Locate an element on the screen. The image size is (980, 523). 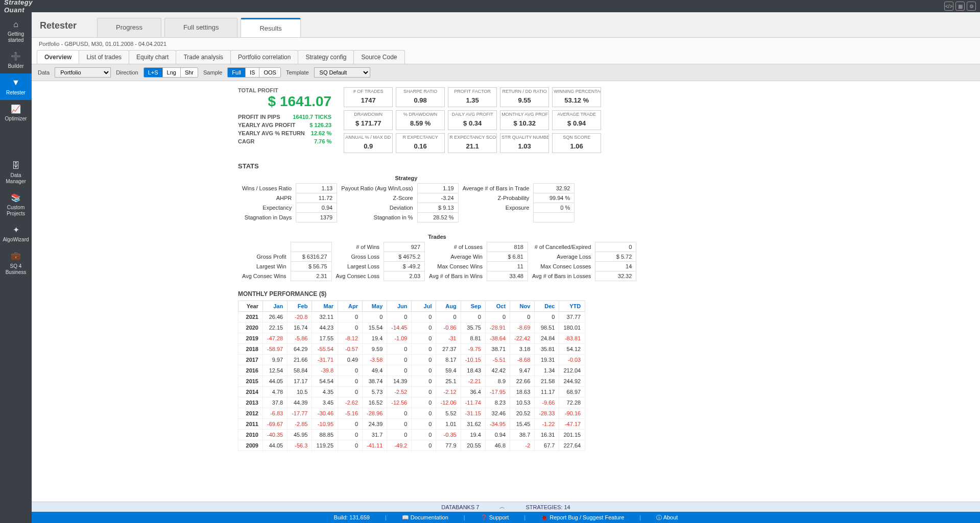
monthly-cell: -17.77 is located at coordinates (300, 413).